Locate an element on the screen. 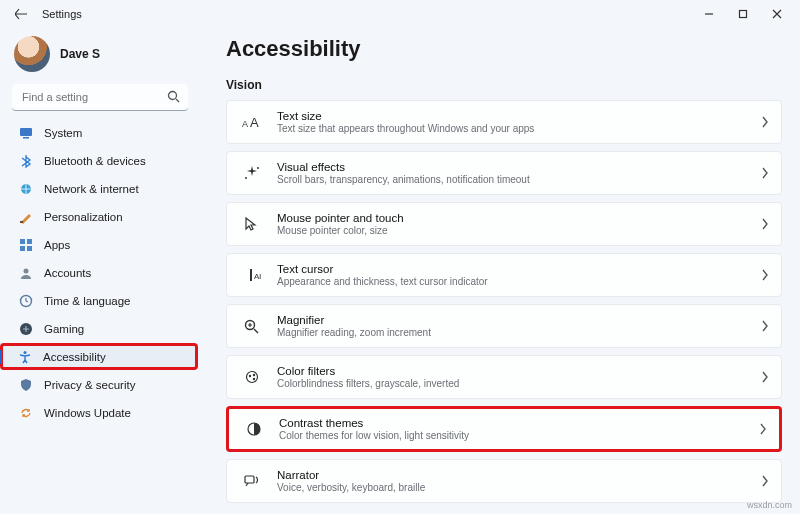 The image size is (800, 514). sidebar-item-label: Gaming is located at coordinates (64, 329).